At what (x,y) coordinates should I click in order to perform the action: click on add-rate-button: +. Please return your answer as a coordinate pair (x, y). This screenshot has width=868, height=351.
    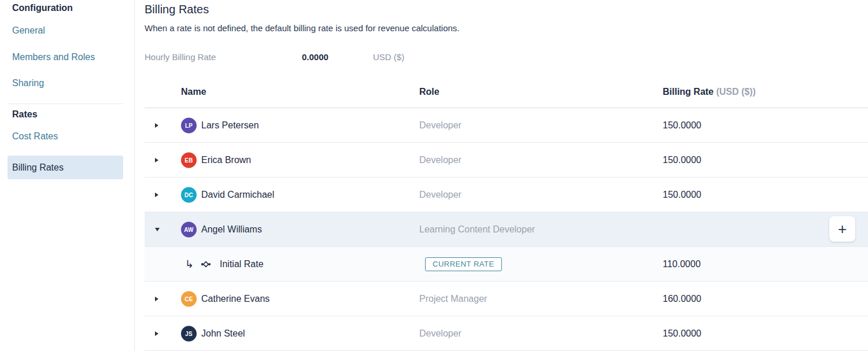
    Looking at the image, I should click on (842, 229).